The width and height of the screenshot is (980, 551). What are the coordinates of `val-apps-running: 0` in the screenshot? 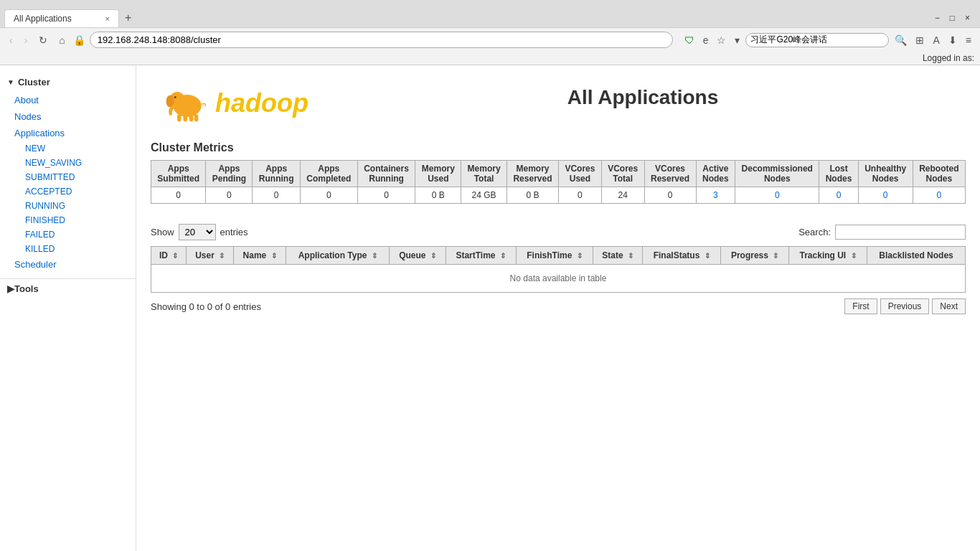 It's located at (276, 195).